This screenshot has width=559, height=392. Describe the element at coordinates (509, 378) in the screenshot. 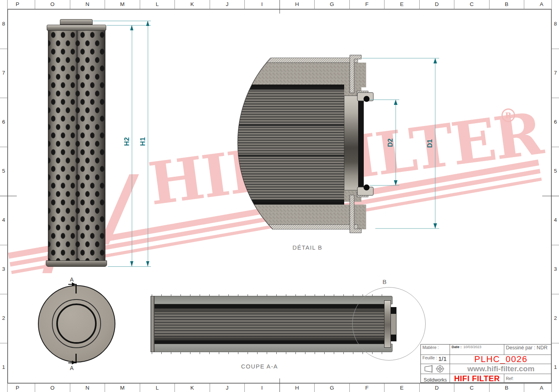

I see `ref-label: Ref:` at that location.